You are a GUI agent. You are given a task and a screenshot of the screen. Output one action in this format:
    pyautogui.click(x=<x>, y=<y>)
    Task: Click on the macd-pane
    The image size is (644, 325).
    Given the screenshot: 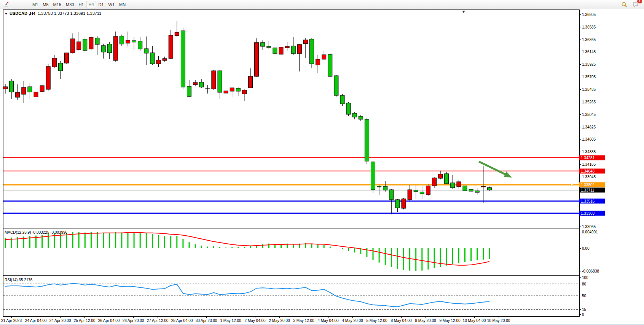 What is the action you would take?
    pyautogui.click(x=291, y=252)
    